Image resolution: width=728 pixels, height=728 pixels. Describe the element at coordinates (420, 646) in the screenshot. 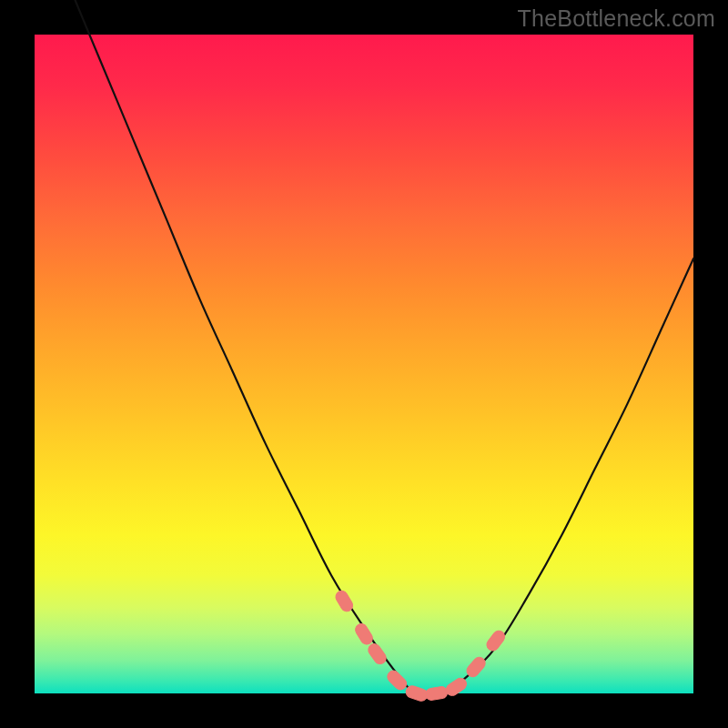

I see `marker-group` at that location.